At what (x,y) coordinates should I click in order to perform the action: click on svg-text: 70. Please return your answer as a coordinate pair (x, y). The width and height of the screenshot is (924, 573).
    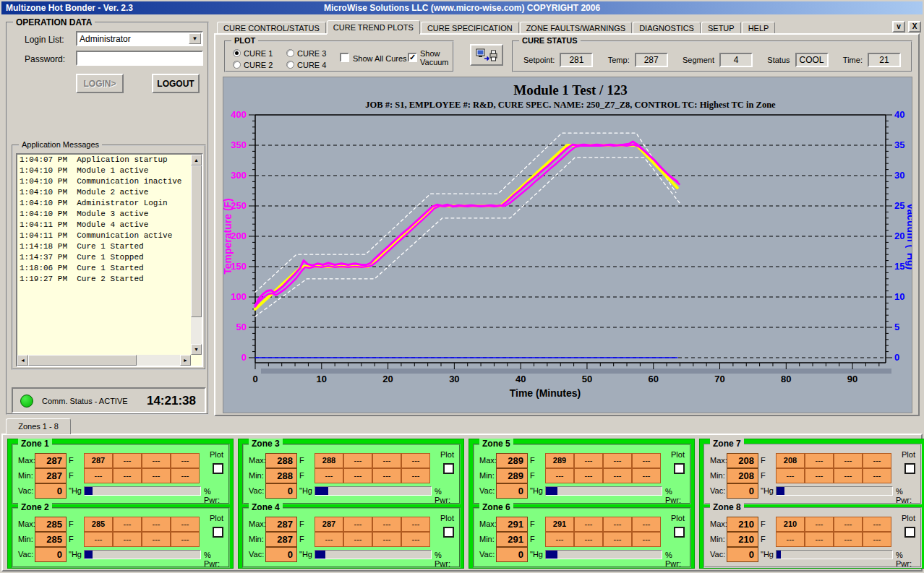
    Looking at the image, I should click on (719, 379).